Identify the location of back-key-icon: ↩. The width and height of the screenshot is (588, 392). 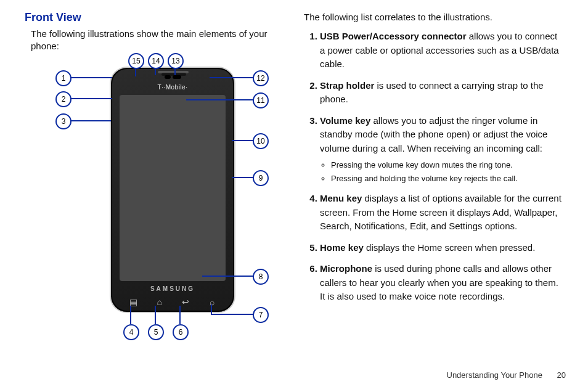
(186, 302).